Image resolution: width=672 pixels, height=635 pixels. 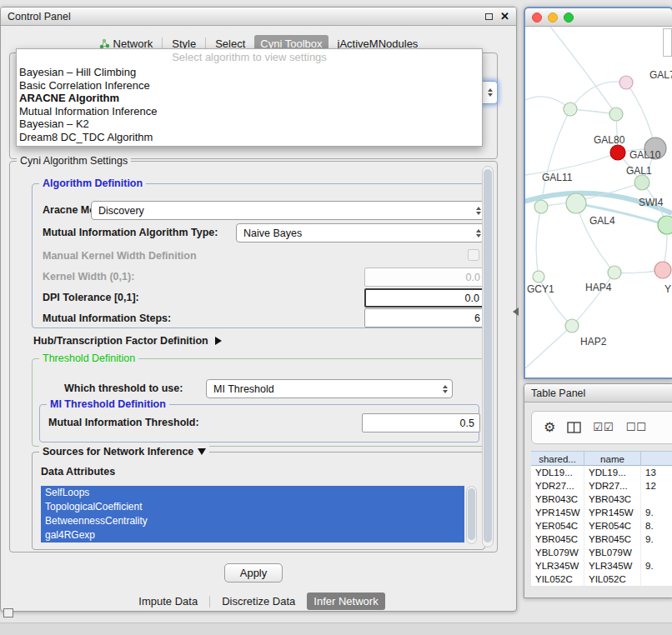 What do you see at coordinates (604, 428) in the screenshot?
I see `select-all-icon: ☑☑` at bounding box center [604, 428].